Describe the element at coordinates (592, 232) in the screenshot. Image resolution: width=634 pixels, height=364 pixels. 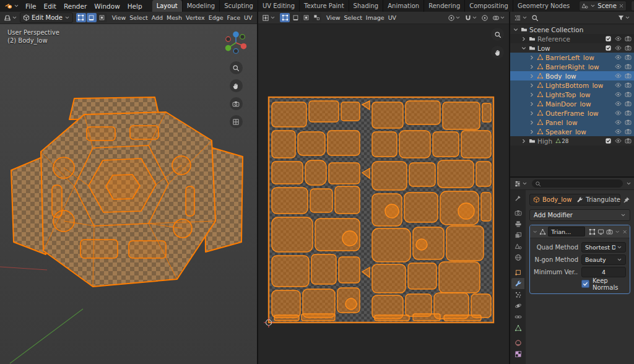
I see `edit-mode-toggle-icon` at that location.